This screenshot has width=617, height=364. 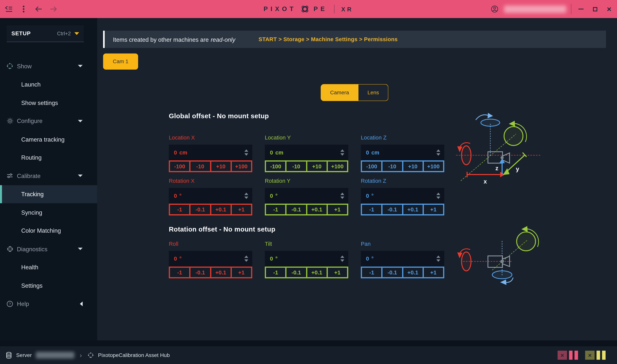 I want to click on rotation-x-input: 0 °, so click(x=211, y=196).